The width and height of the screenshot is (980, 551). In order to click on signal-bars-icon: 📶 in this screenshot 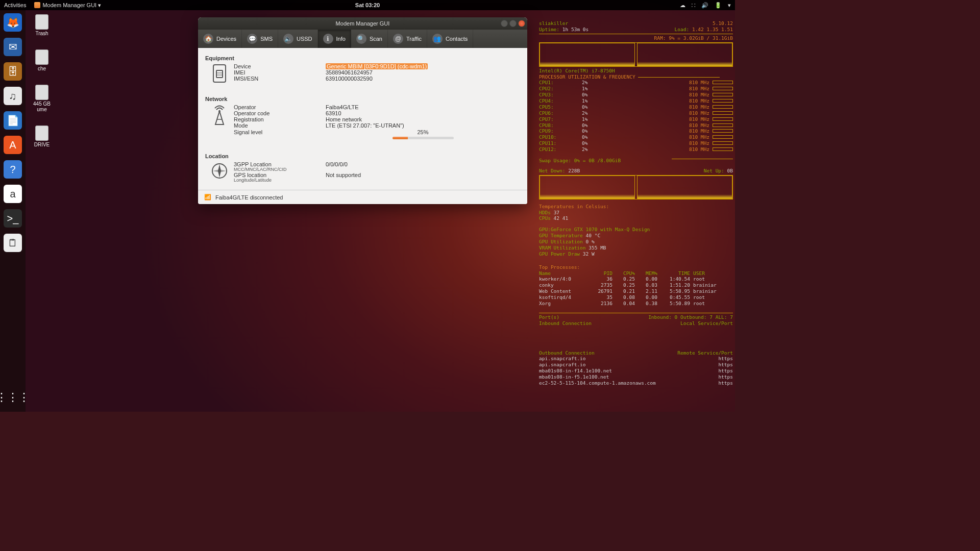, I will do `click(208, 197)`.